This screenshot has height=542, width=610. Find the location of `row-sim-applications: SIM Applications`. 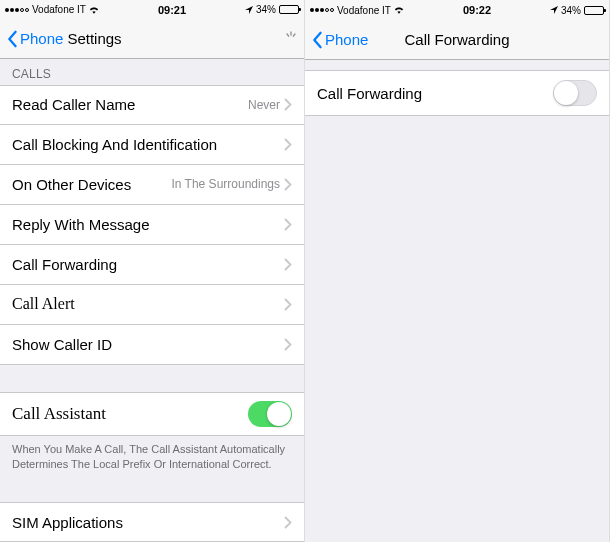

row-sim-applications: SIM Applications is located at coordinates (152, 522).